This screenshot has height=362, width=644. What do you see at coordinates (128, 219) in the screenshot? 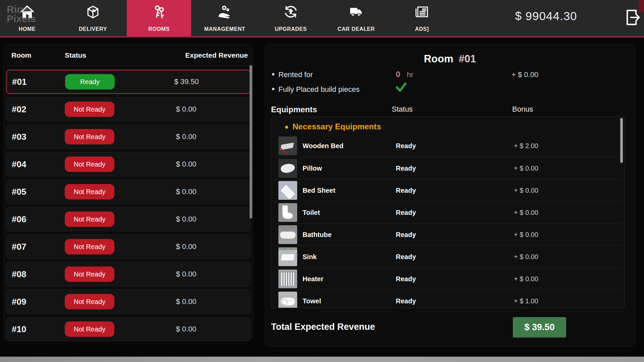
I see `room-row-06: #06 Not Ready $ 0.00` at bounding box center [128, 219].